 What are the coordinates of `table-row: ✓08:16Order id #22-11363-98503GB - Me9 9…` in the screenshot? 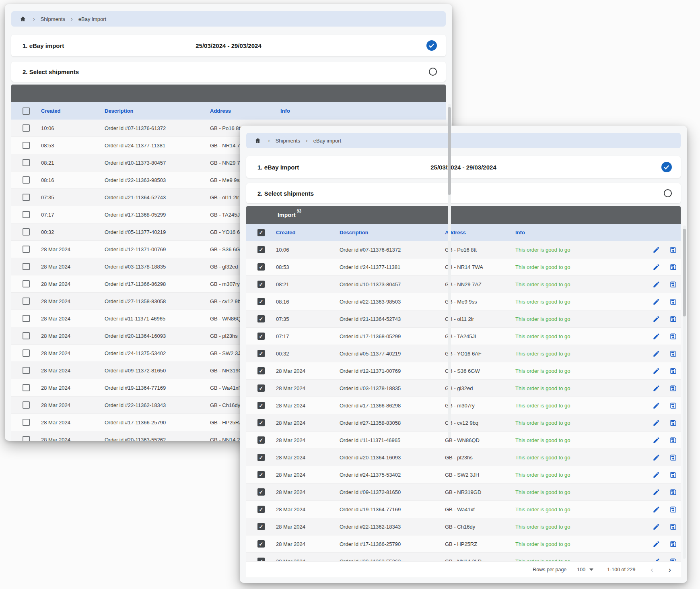 It's located at (463, 302).